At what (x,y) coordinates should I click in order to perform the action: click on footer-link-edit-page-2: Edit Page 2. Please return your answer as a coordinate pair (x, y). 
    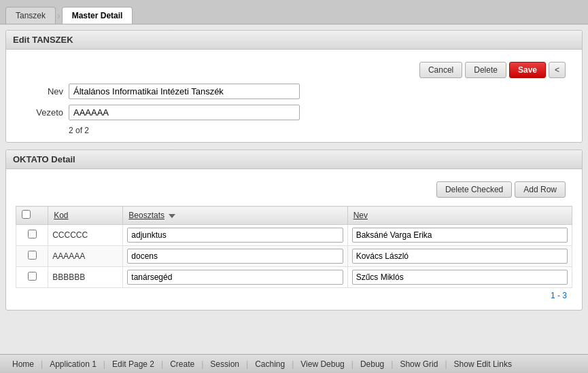
    Looking at the image, I should click on (133, 364).